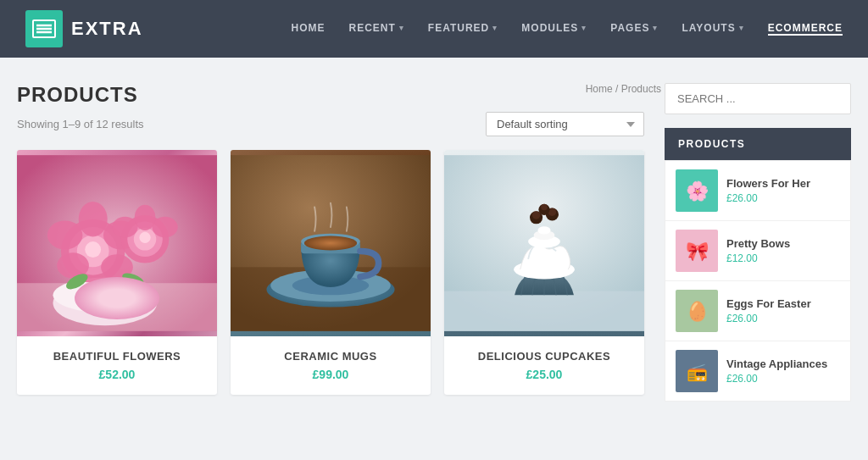 Image resolution: width=868 pixels, height=460 pixels. What do you see at coordinates (107, 29) in the screenshot?
I see `logo-text: EXTRA` at bounding box center [107, 29].